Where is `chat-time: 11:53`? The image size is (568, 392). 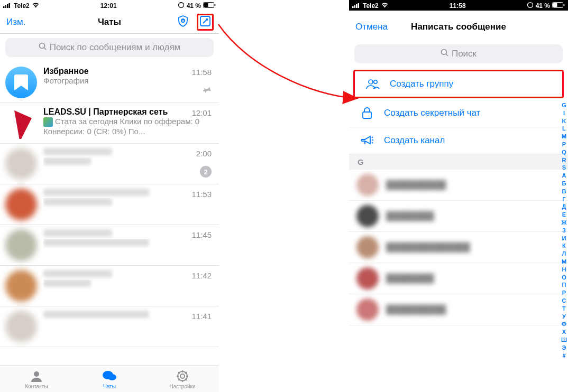
chat-time: 11:53 is located at coordinates (201, 194).